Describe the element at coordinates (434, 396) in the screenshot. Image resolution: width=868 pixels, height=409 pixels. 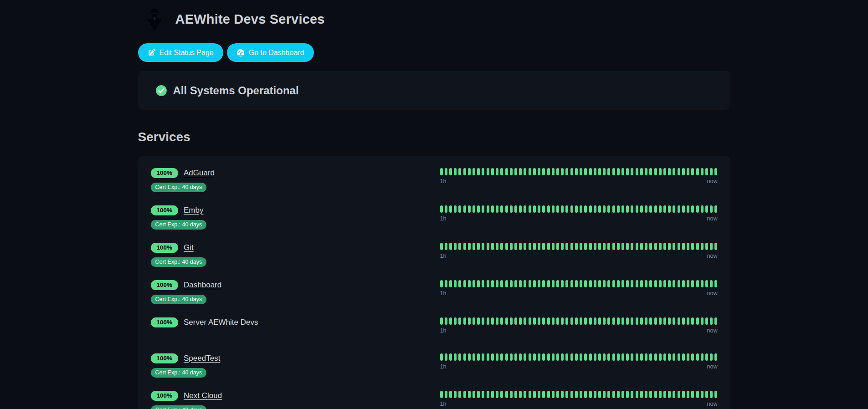
I see `monitor-row: 100%Next CloudCert Exp.: 40 days1hnow` at that location.